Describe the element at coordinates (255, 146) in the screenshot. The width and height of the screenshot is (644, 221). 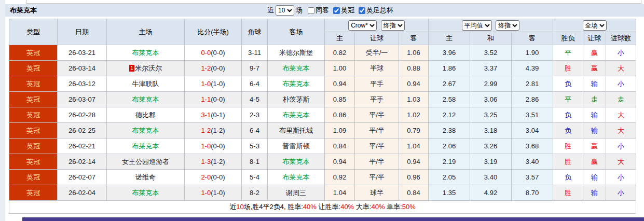
I see `cell-corners: 5-3` at that location.